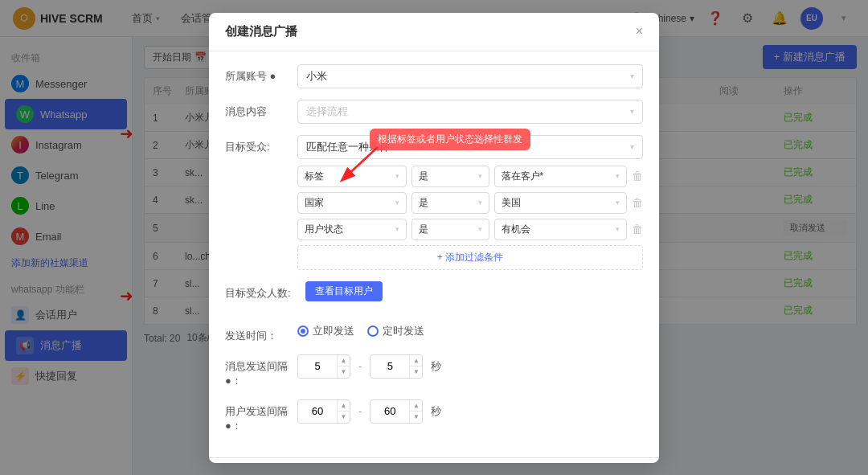 The image size is (868, 475). I want to click on user-interval-to-arrows: ▲ ▼, so click(416, 412).